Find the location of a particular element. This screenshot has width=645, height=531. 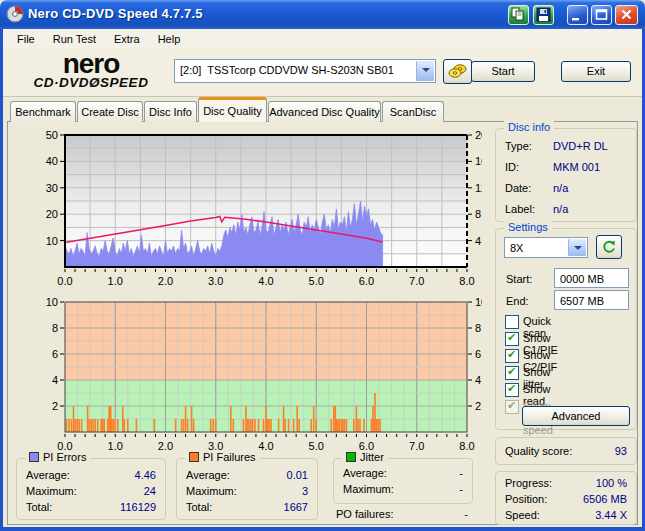

svg-text: 4 is located at coordinates (478, 241).